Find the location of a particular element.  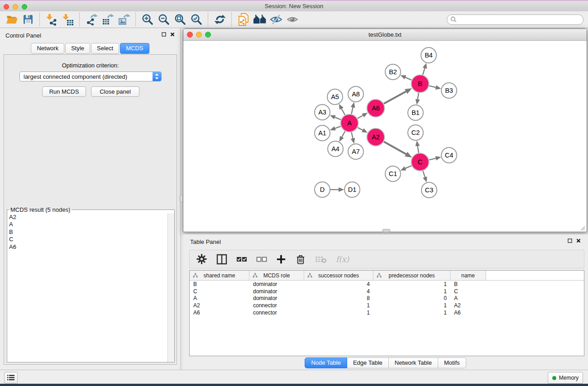

zoom-selected-button is located at coordinates (196, 19).